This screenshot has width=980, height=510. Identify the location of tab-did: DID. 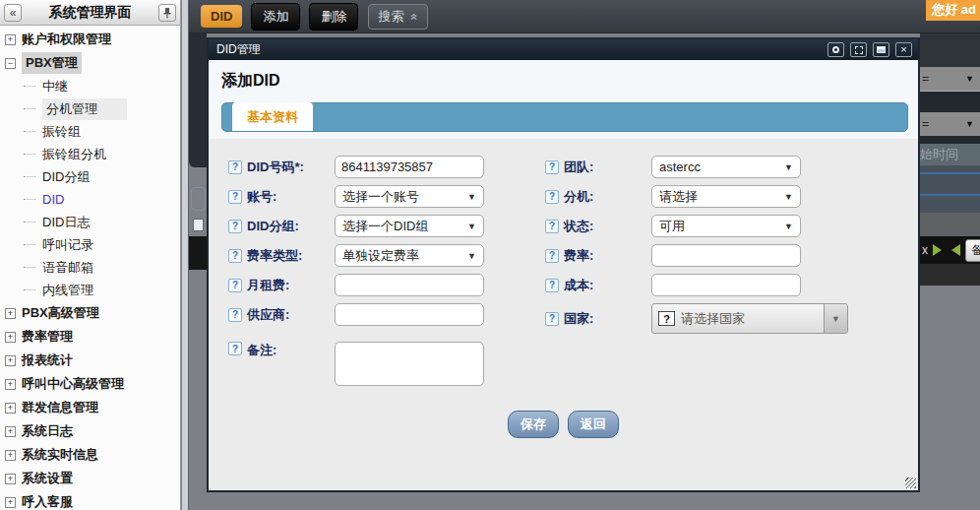
(221, 16).